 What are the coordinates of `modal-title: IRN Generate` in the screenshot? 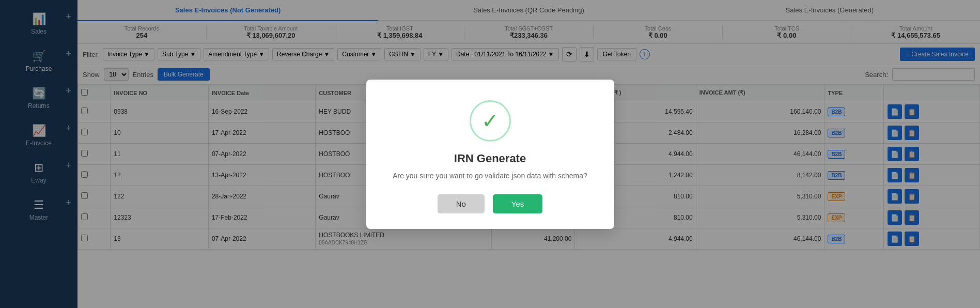 It's located at (490, 159).